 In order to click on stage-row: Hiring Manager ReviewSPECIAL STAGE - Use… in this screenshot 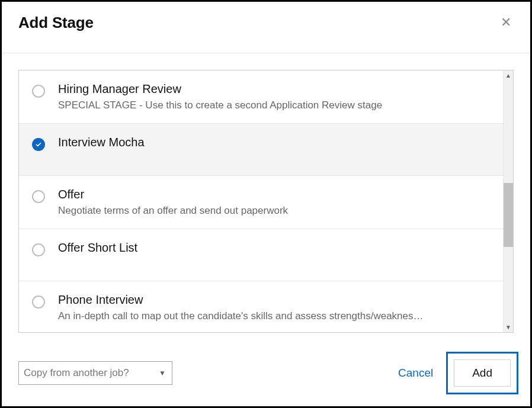, I will do `click(261, 97)`.